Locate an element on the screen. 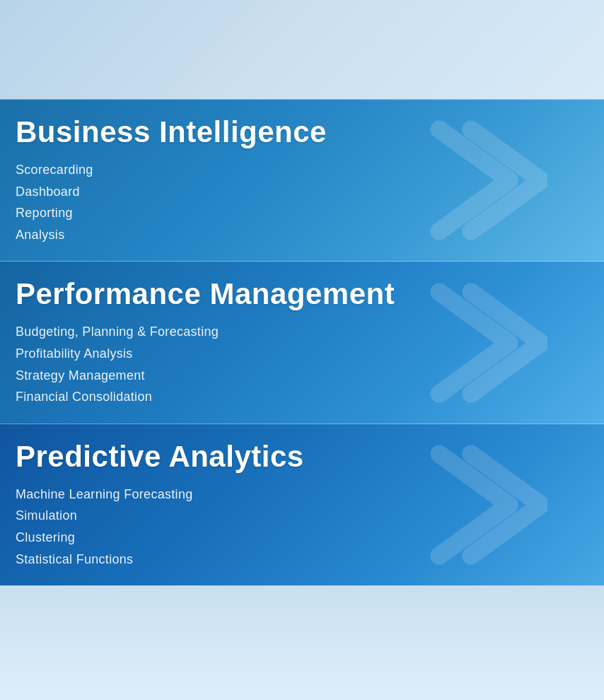 The image size is (604, 700). pm-item-budgeting: Budgeting, Planning & Forecasting is located at coordinates (301, 332).